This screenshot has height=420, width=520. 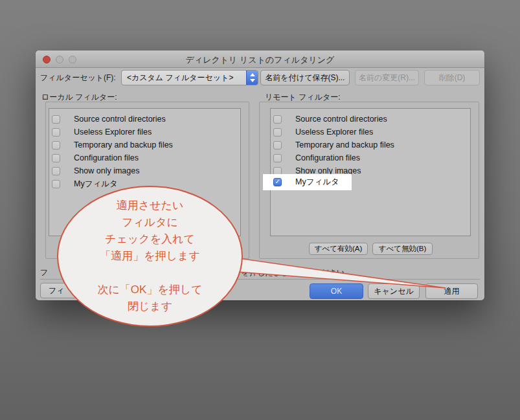 I want to click on chevron-up-icon, so click(x=253, y=75).